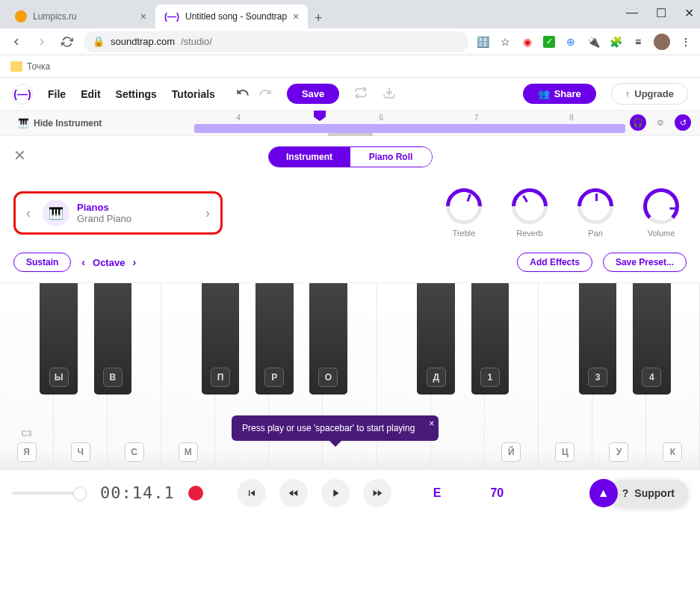  What do you see at coordinates (389, 94) in the screenshot?
I see `download-button` at bounding box center [389, 94].